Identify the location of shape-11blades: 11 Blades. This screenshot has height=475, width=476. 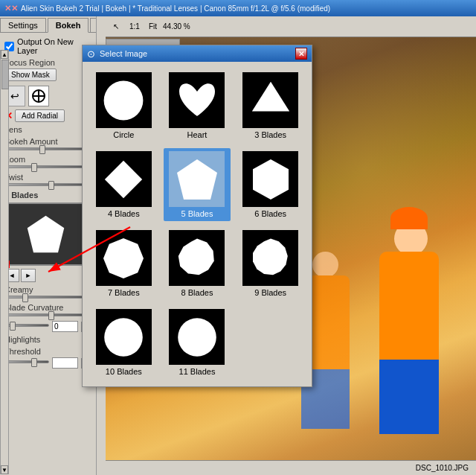
(198, 342).